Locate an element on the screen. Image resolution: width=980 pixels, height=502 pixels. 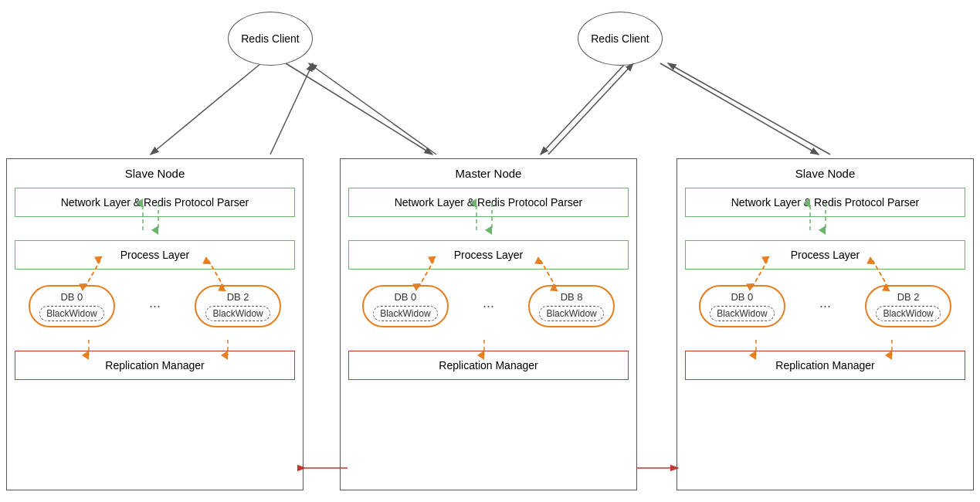
slave-left-network-layer: Network Layer & Redis Protocol Parser is located at coordinates (154, 202).